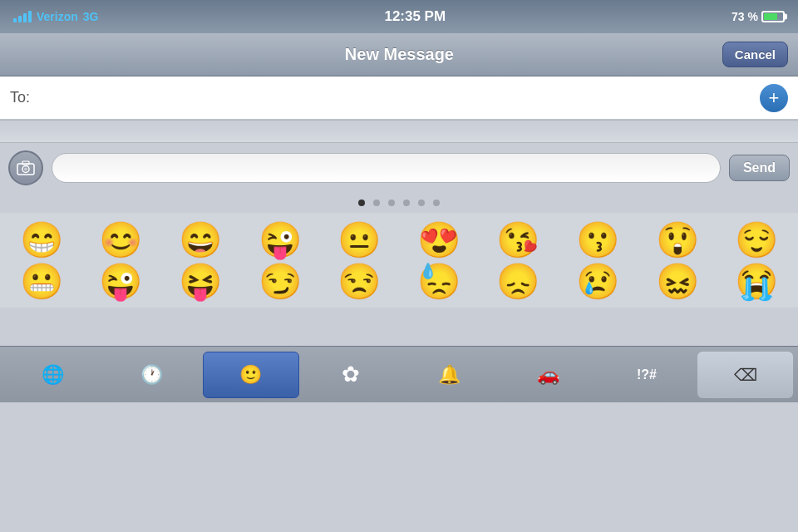 Image resolution: width=798 pixels, height=532 pixels. I want to click on battery-fill, so click(771, 17).